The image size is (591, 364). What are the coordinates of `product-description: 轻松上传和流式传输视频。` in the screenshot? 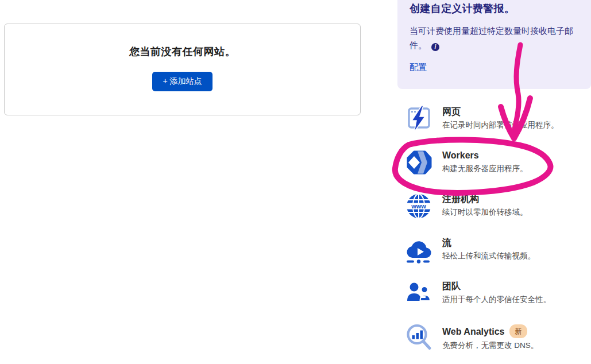 It's located at (489, 256).